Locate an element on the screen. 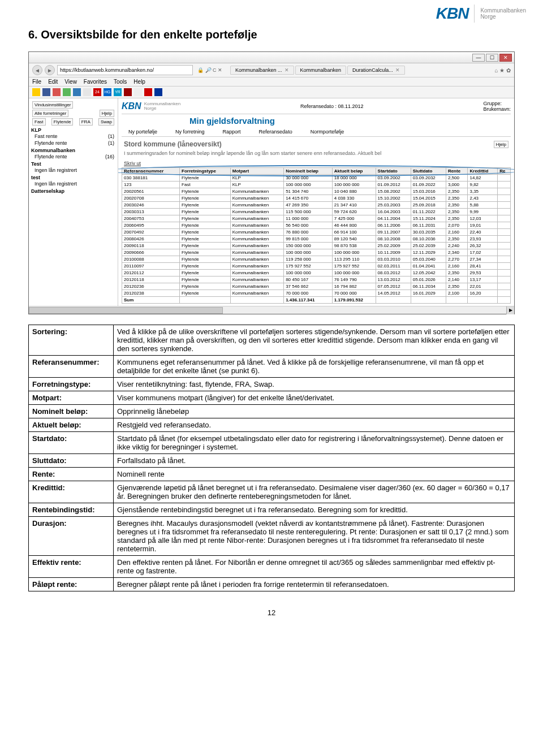 The image size is (543, 756). table-sum-row: Sum1.436.117.3411.179.091.532 is located at coordinates (317, 300).